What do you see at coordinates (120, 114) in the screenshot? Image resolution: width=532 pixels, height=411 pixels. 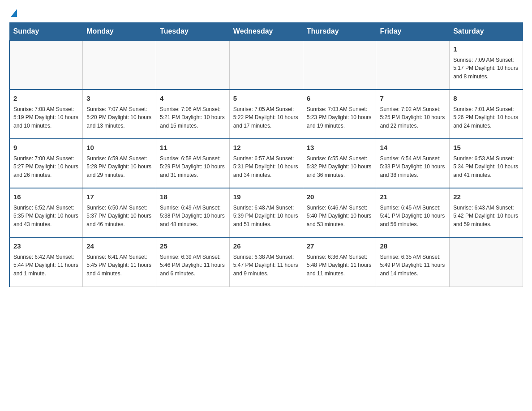 I see `table-row: 3Sunrise: 7:07 AM Sunset: 5:20 PM Daylig…` at bounding box center [120, 114].